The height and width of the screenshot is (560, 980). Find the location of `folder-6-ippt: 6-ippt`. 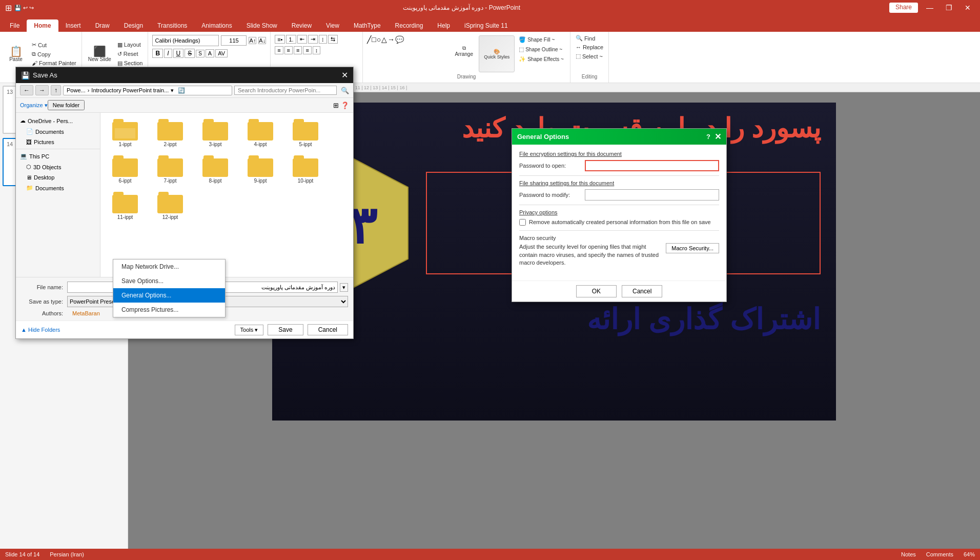

folder-6-ippt: 6-ippt is located at coordinates (125, 169).